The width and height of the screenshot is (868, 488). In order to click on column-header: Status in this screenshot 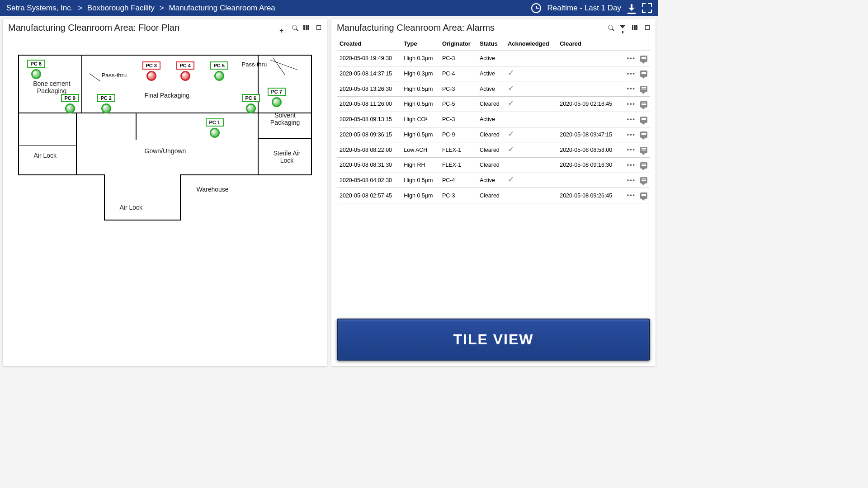, I will do `click(491, 44)`.